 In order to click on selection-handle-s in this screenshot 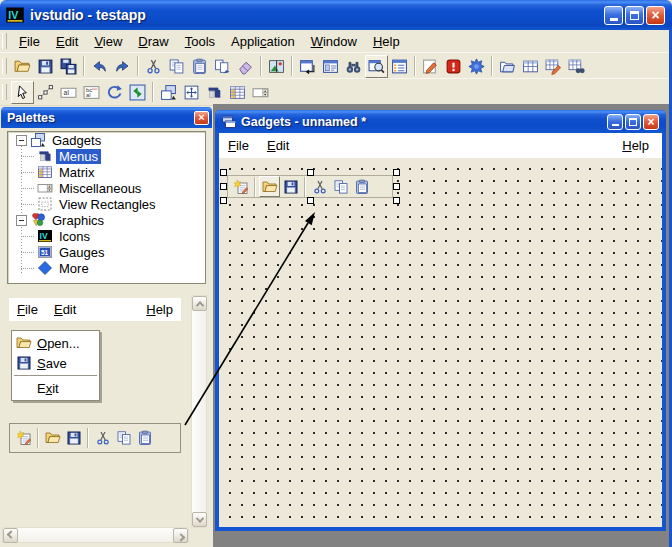, I will do `click(310, 200)`.